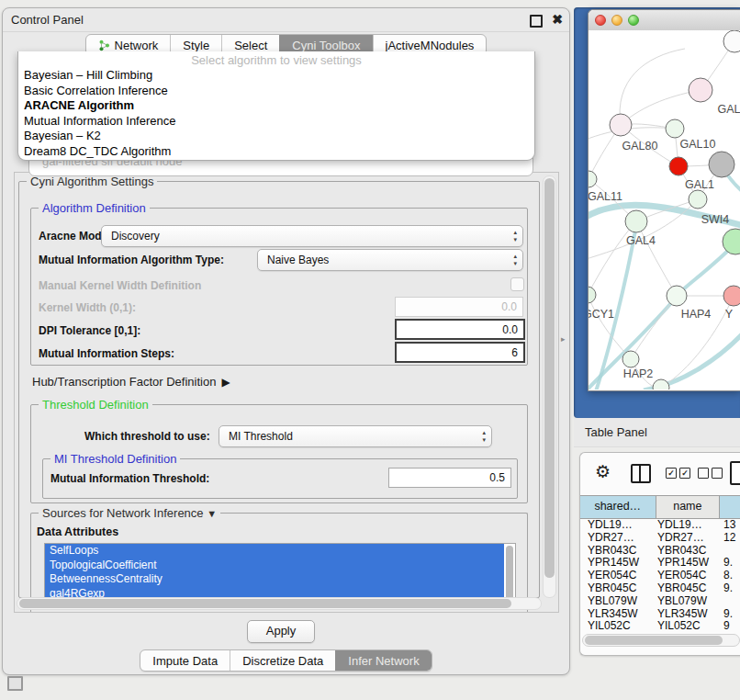 This screenshot has width=740, height=700. I want to click on table-panel-title: Table Panel, so click(616, 432).